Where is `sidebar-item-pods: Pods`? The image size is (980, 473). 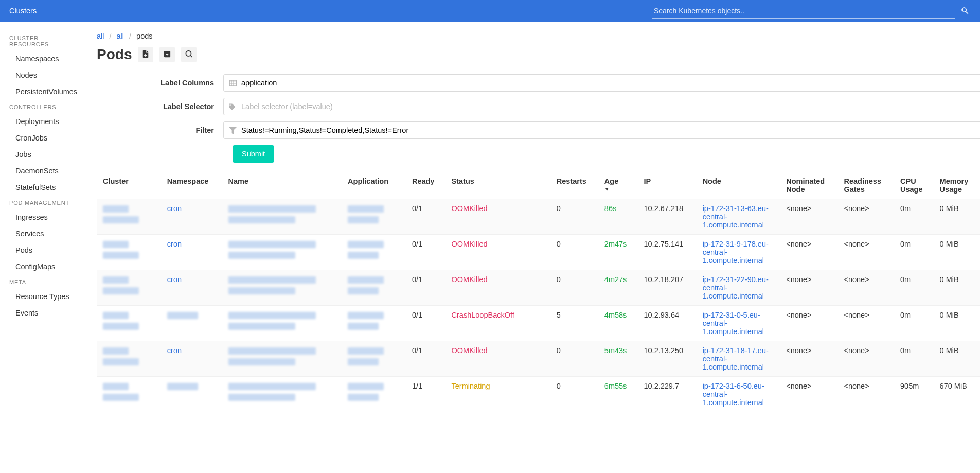
sidebar-item-pods: Pods is located at coordinates (43, 250).